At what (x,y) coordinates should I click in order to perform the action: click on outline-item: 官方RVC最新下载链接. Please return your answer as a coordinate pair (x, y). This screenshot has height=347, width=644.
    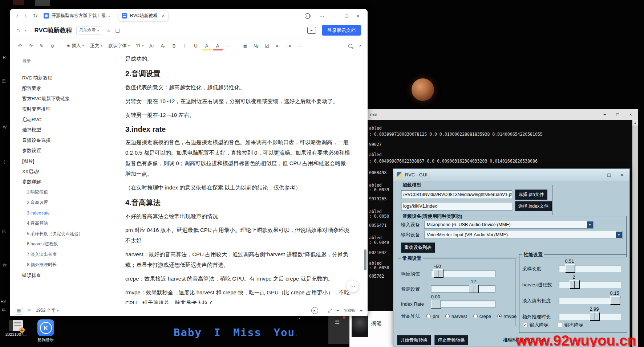
    Looking at the image, I should click on (66, 99).